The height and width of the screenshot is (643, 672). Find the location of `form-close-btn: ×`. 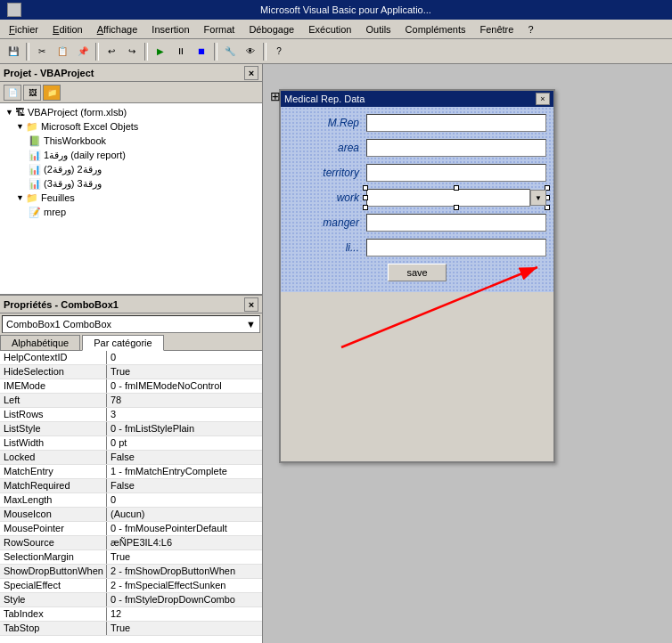

form-close-btn: × is located at coordinates (543, 99).